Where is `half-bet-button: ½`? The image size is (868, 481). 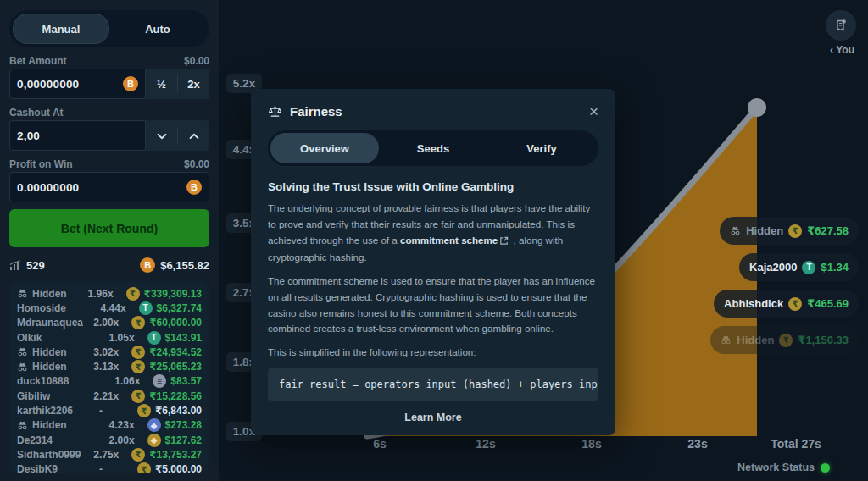 half-bet-button: ½ is located at coordinates (161, 84).